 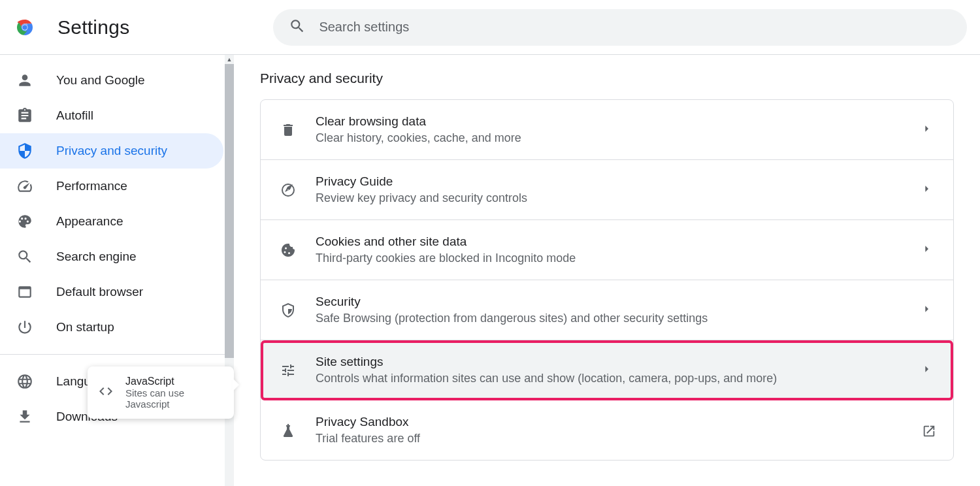 I want to click on sidebar-item-default-browser: Default browser, so click(x=112, y=292).